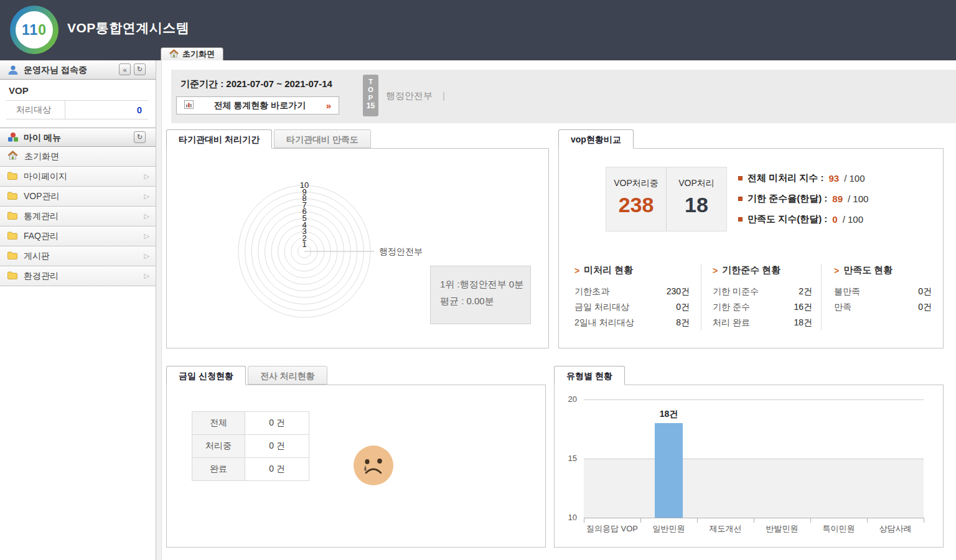 The width and height of the screenshot is (956, 560). I want to click on index-value: 89, so click(838, 199).